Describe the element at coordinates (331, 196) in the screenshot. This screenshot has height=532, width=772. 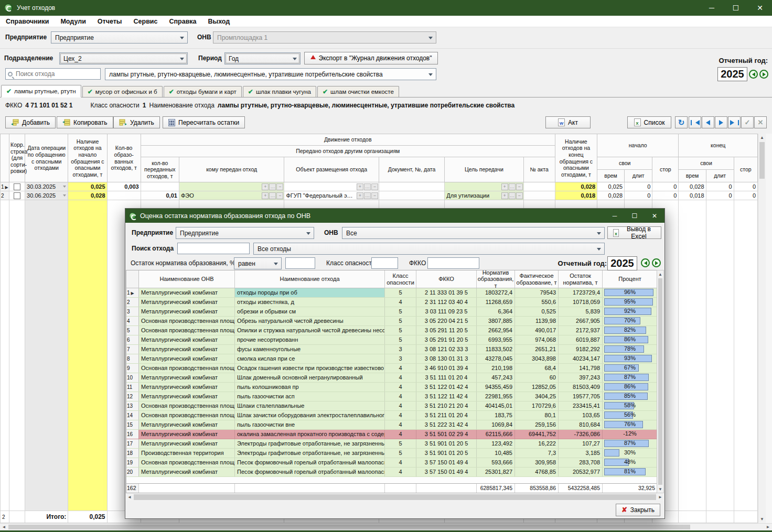
I see `obj-cell: ФГУП "Федеральный э…+…−` at that location.